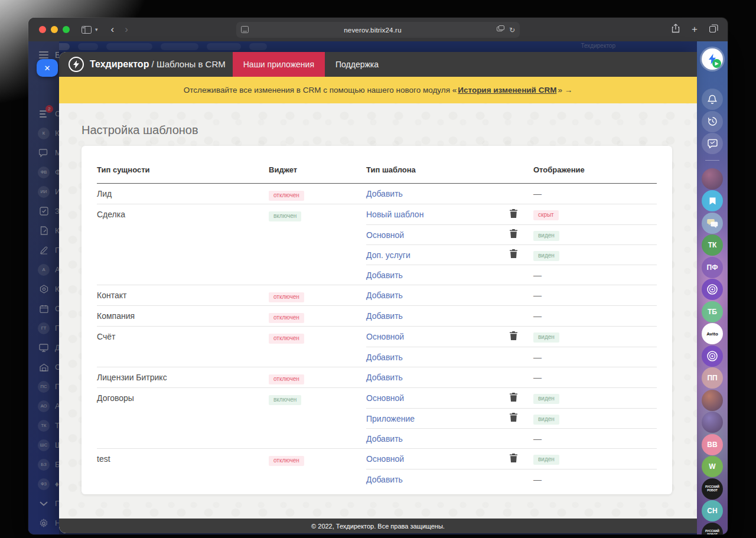 This screenshot has width=756, height=538. I want to click on close-slider-button: ✕, so click(47, 68).